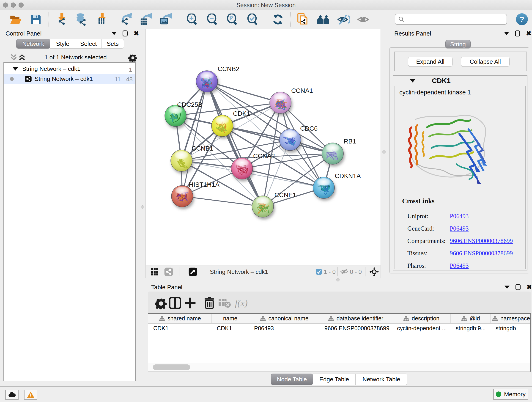 The image size is (532, 402). I want to click on search-input, so click(453, 19).